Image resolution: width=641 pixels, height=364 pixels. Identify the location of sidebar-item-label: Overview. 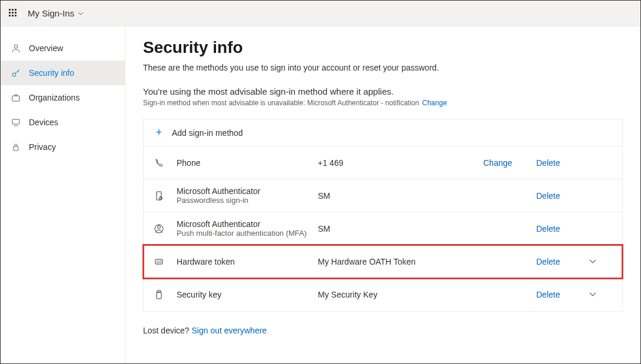
(46, 48).